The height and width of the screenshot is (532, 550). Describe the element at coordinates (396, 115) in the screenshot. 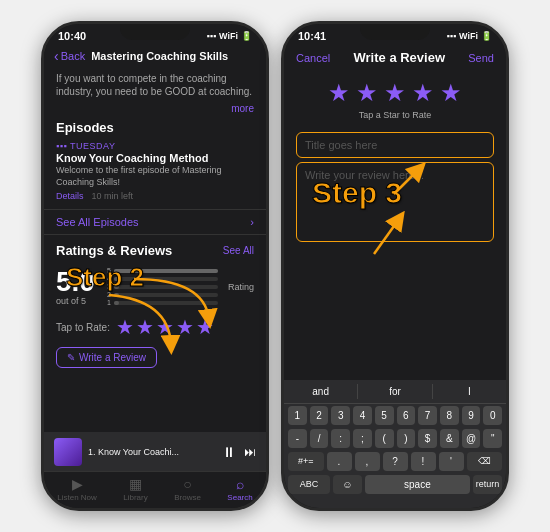

I see `tap-star-label: Tap a Star to Rate` at that location.